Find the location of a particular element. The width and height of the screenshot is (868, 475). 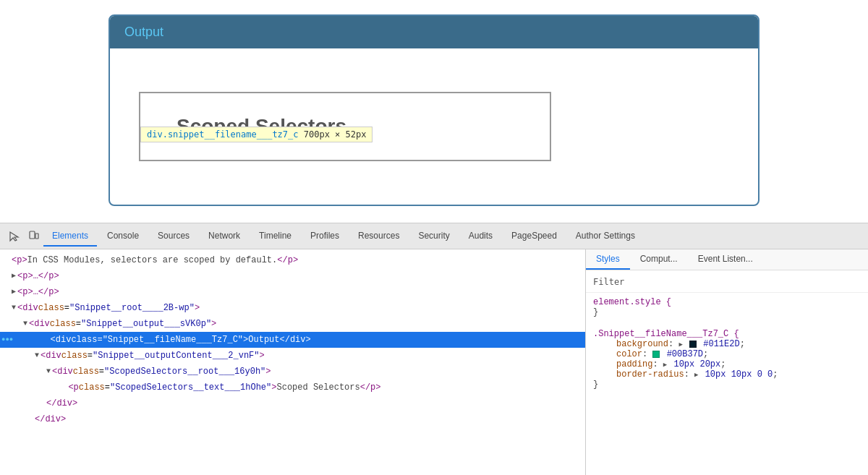

dom-line-selected: ●●● <div class="Snippet__fileName___Tz7_… is located at coordinates (292, 340).